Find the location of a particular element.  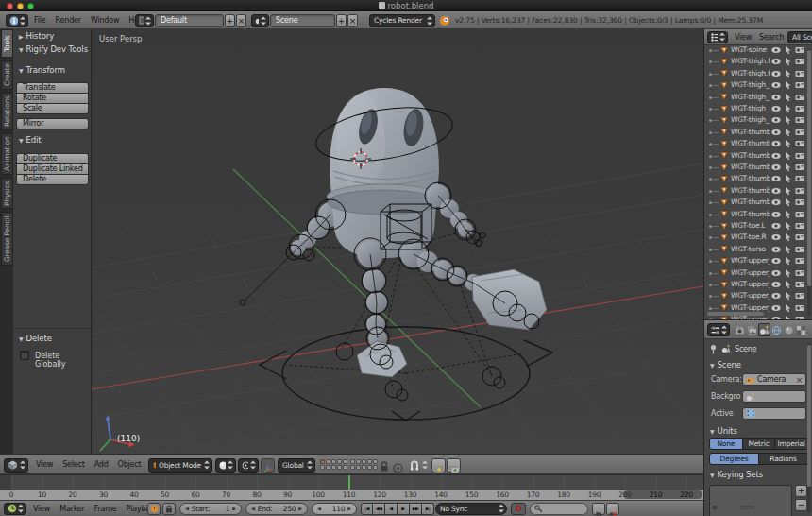

toolshelf-tab-relations: Relations is located at coordinates (8, 112).